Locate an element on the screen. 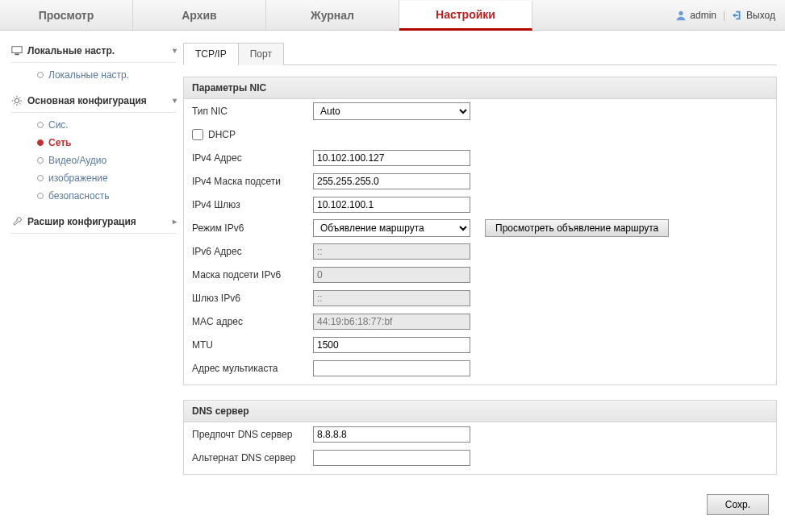 Image resolution: width=785 pixels, height=532 pixels. mtu-label: MTU is located at coordinates (253, 345).